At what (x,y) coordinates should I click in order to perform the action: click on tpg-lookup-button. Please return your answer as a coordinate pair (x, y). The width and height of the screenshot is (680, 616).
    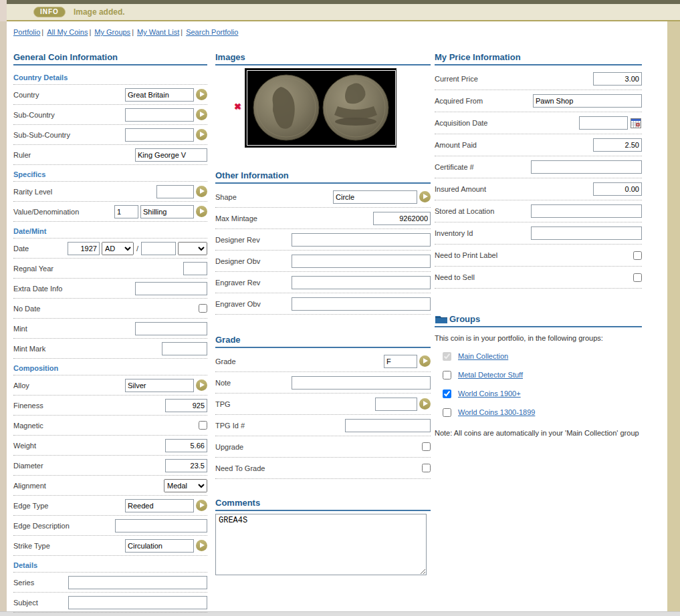
    Looking at the image, I should click on (425, 404).